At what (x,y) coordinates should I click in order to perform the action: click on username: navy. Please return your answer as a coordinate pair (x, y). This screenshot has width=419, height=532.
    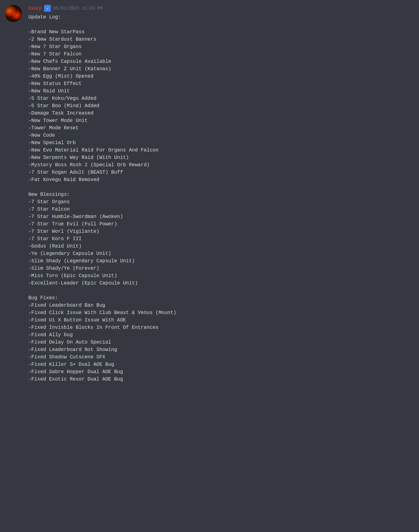
    Looking at the image, I should click on (35, 8).